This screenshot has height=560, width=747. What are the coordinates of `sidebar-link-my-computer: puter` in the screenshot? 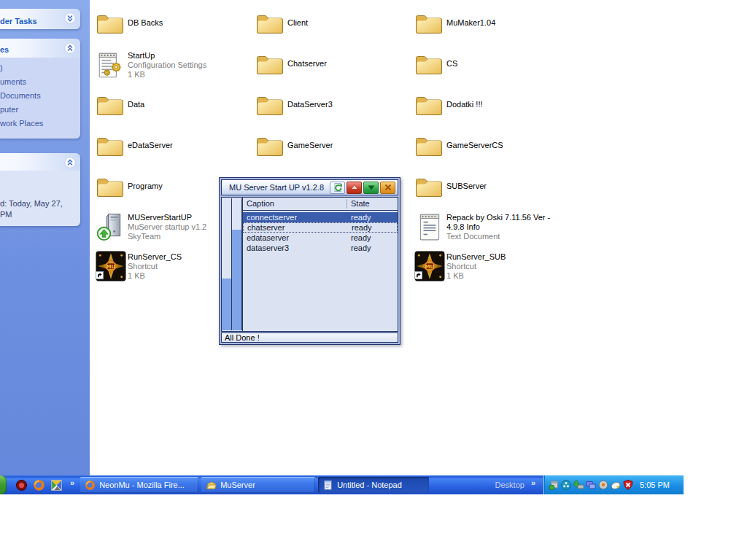 It's located at (40, 109).